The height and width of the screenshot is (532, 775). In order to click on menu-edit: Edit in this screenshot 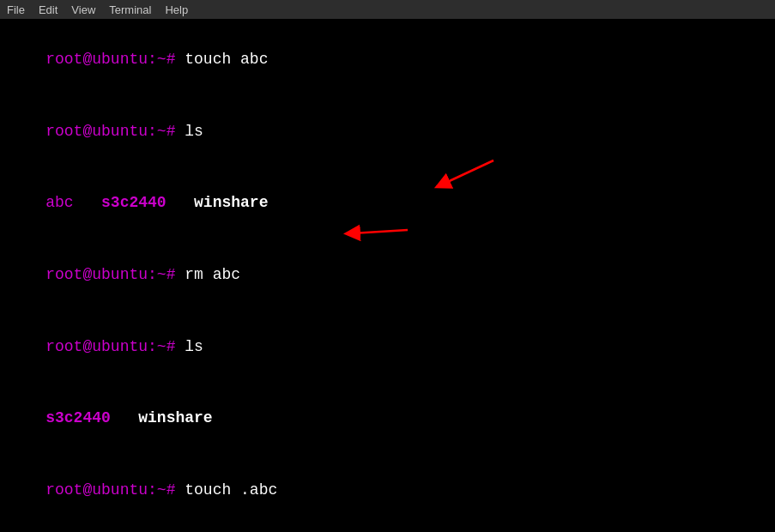, I will do `click(48, 10)`.